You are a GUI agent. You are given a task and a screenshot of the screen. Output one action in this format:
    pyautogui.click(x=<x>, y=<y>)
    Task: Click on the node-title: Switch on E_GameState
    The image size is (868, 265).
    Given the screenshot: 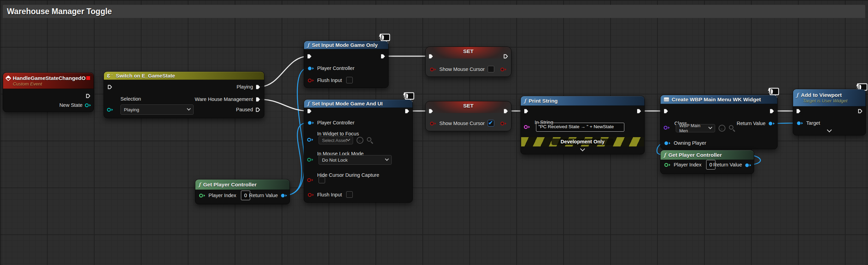 What is the action you would take?
    pyautogui.click(x=145, y=76)
    